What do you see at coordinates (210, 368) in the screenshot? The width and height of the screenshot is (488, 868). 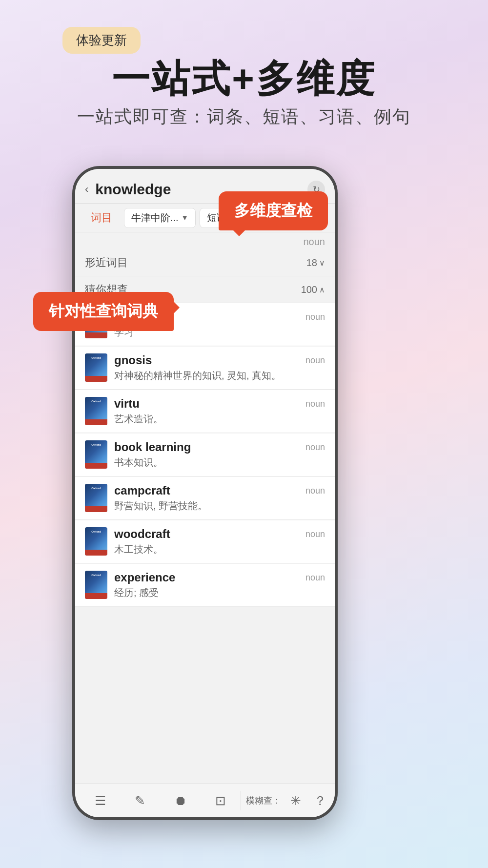 I see `word-info: gnosis对神秘的精神世界的知识, 灵知, 真知。` at bounding box center [210, 368].